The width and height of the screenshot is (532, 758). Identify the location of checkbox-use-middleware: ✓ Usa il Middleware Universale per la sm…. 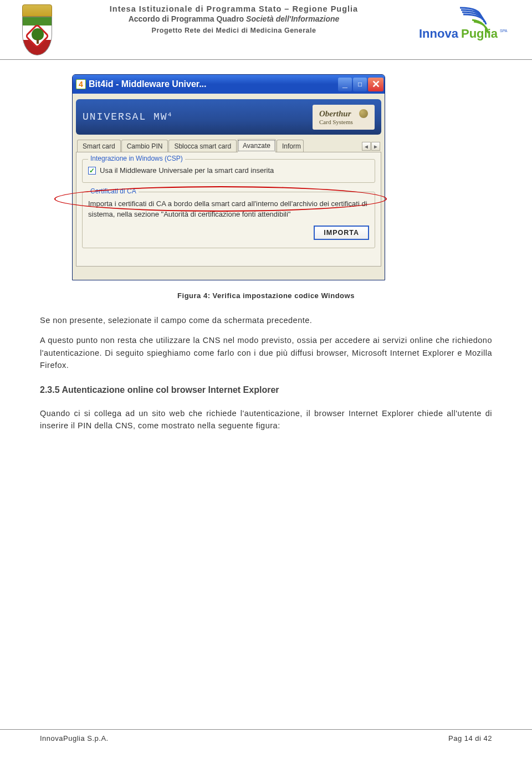
(228, 171).